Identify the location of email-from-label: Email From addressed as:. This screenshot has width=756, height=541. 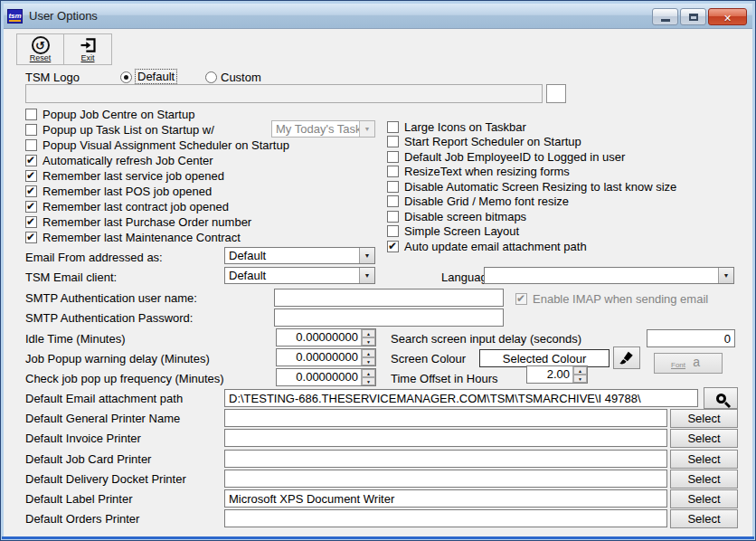
(94, 257).